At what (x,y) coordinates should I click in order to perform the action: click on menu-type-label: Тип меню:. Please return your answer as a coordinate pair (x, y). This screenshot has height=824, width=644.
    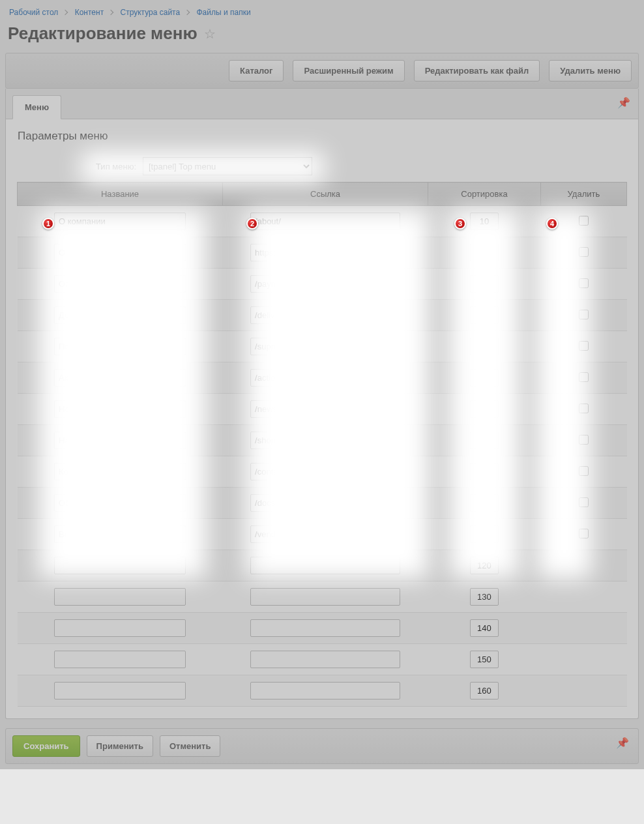
    Looking at the image, I should click on (116, 167).